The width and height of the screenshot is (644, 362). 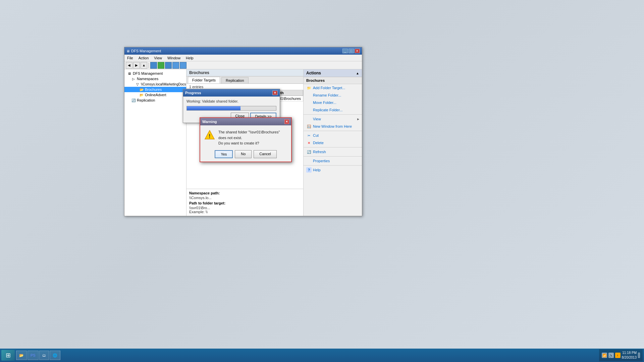 I want to click on menu-help: Help, so click(x=190, y=58).